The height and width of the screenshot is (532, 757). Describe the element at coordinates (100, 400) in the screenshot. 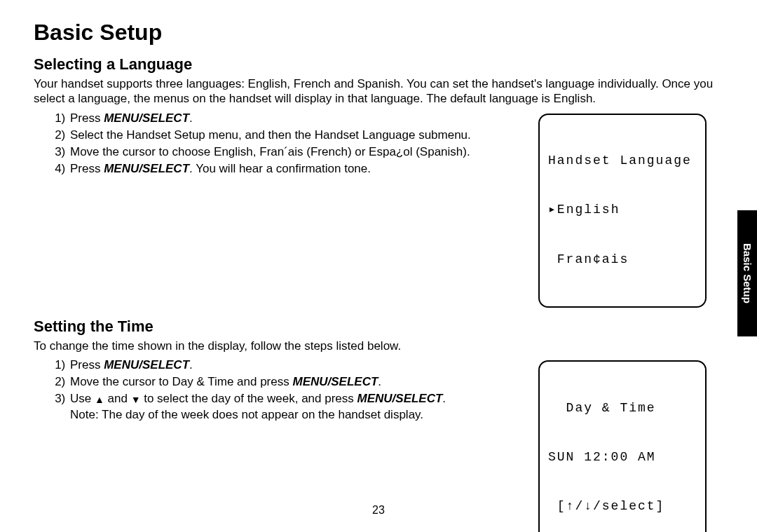

I see `up-arrow-icon` at that location.